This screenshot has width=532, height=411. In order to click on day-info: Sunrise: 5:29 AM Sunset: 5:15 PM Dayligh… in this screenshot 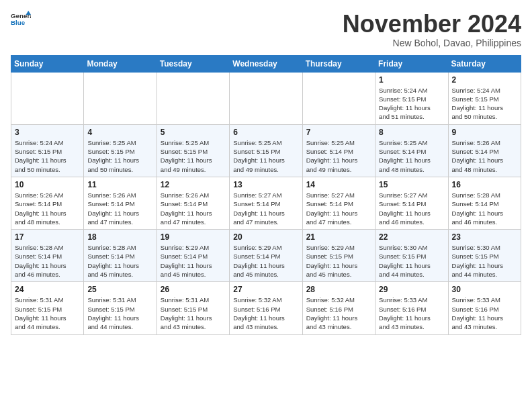, I will do `click(339, 261)`.